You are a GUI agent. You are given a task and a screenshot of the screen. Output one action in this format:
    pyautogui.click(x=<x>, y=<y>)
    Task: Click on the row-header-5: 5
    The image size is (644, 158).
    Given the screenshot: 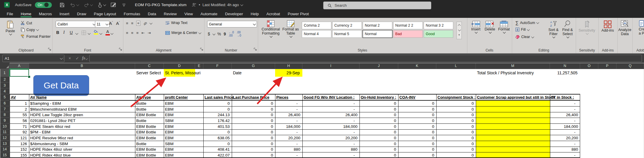 What is the action you would take?
    pyautogui.click(x=5, y=97)
    